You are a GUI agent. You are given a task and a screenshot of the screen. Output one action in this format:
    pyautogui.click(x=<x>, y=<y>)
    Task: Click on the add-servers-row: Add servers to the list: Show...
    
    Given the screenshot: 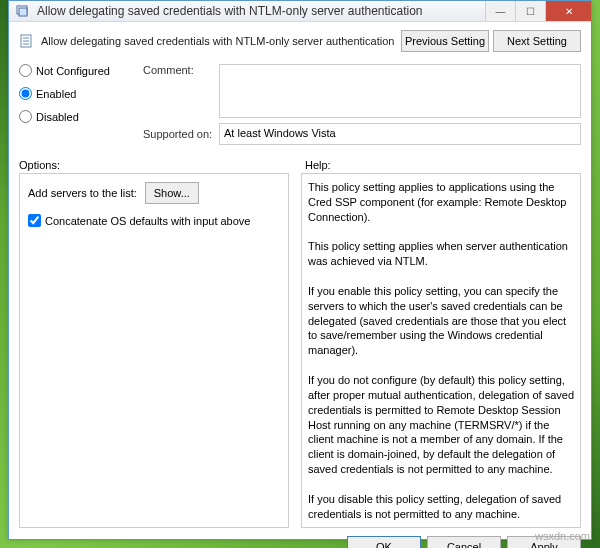 What is the action you would take?
    pyautogui.click(x=154, y=193)
    